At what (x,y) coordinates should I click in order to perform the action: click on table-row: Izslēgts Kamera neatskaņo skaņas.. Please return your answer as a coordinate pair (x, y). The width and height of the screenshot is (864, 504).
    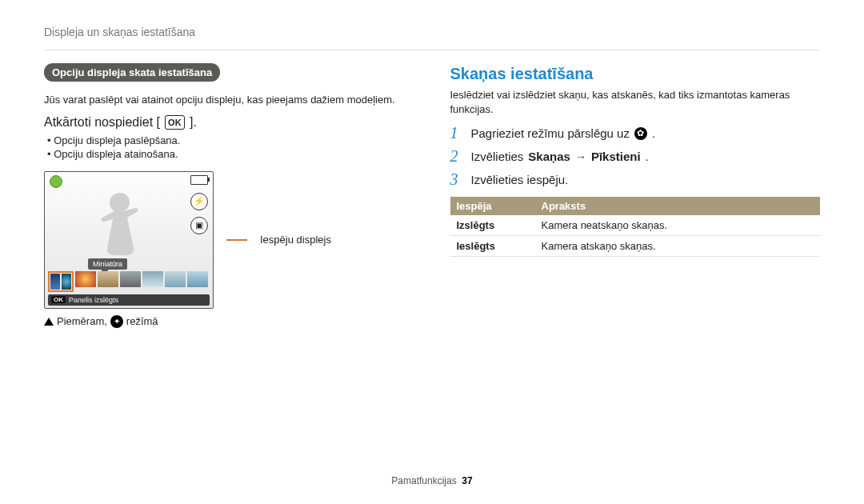
    Looking at the image, I should click on (635, 226).